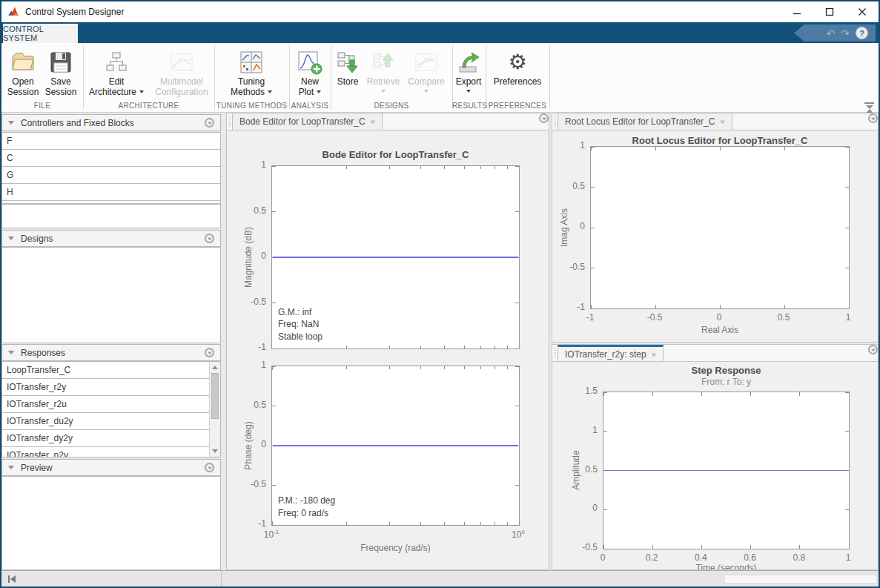 This screenshot has height=588, width=880. I want to click on bode-plot-title: Bode Editor for LoopTransfer_C, so click(396, 154).